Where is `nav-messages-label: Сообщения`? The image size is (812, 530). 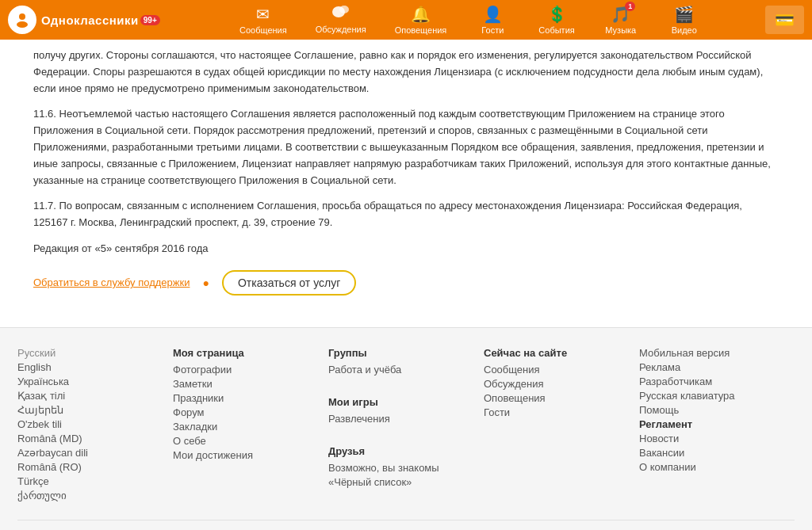 nav-messages-label: Сообщения is located at coordinates (263, 30).